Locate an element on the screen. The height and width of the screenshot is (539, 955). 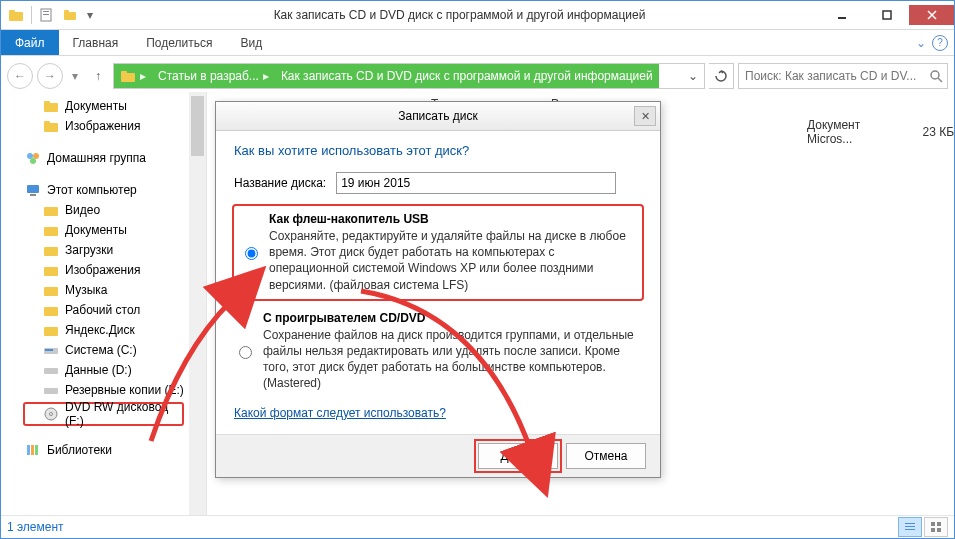
up-button: ↑ is located at coordinates (98, 76).